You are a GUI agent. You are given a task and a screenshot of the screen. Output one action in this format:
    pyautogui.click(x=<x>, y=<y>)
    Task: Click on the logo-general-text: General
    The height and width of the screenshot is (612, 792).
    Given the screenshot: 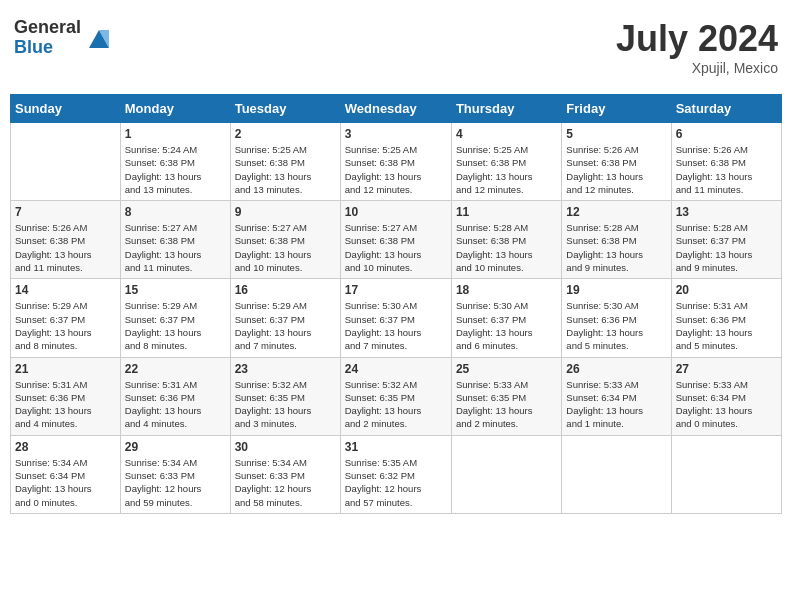 What is the action you would take?
    pyautogui.click(x=48, y=28)
    